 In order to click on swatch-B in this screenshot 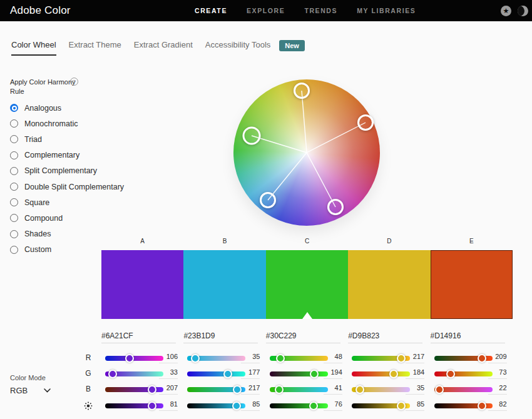, I will do `click(224, 285)`.